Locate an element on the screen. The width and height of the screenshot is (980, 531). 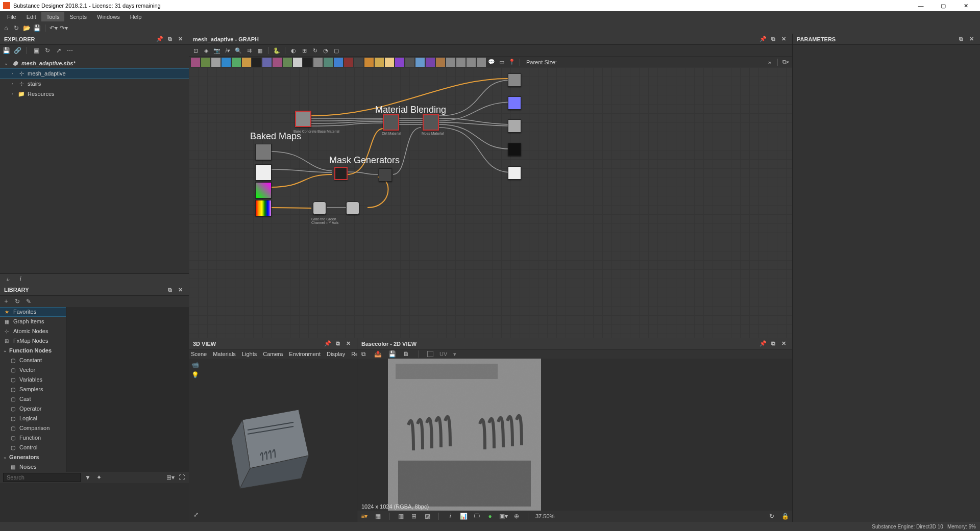
circle-icon: ● is located at coordinates (490, 516).